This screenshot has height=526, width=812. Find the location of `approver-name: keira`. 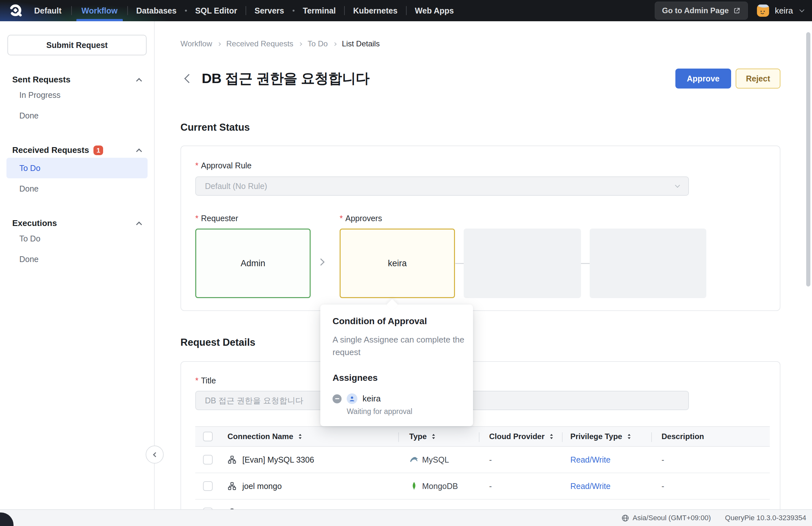

approver-name: keira is located at coordinates (397, 264).